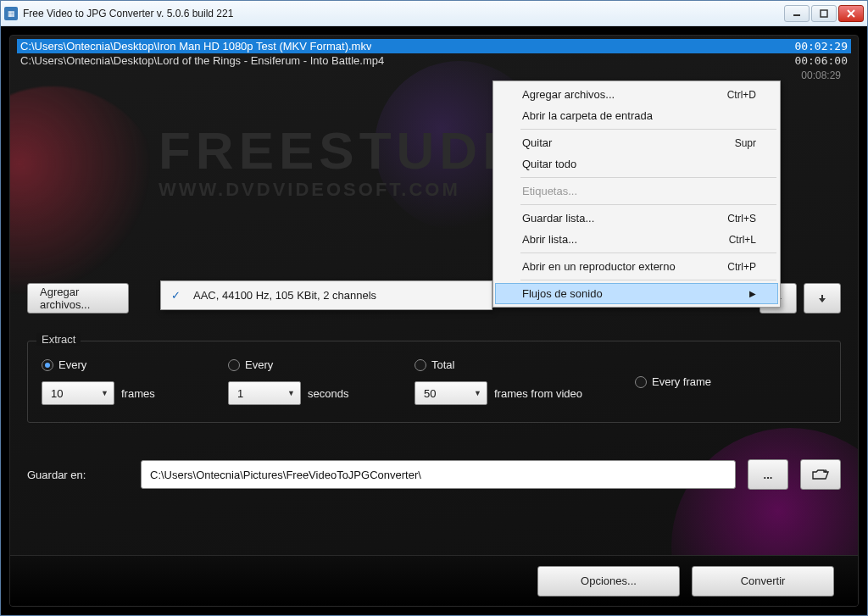  Describe the element at coordinates (434, 61) in the screenshot. I see `file-row: C:\Users\Ontecnia\Desktop\Lord of the Ri…` at that location.